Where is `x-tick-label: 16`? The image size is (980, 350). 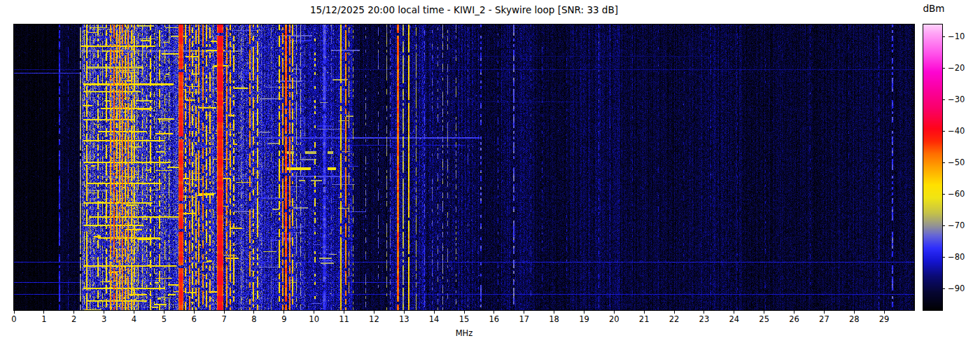 x-tick-label: 16 is located at coordinates (494, 319).